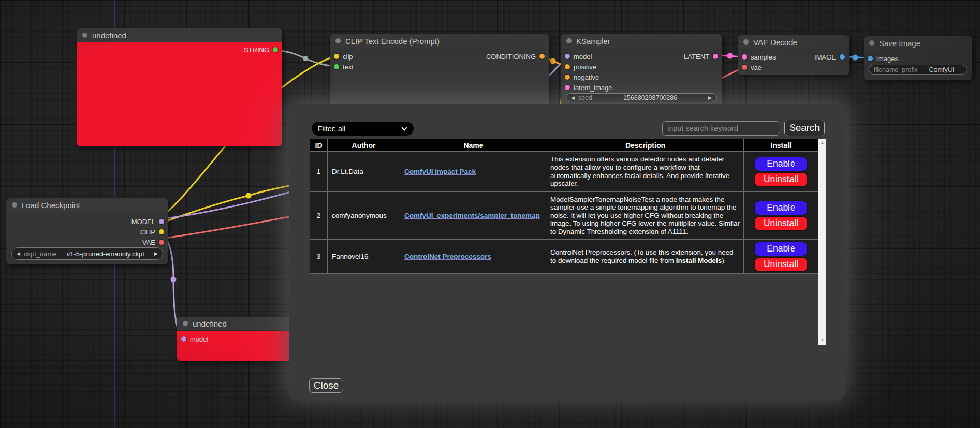 The height and width of the screenshot is (428, 980). Describe the element at coordinates (744, 67) in the screenshot. I see `input-port-vae` at that location.